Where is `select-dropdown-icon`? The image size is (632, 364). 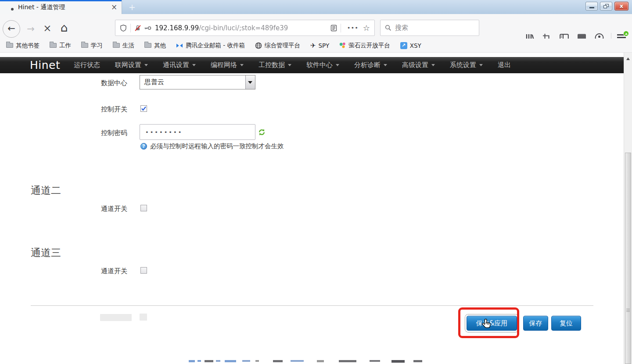
select-dropdown-icon is located at coordinates (250, 82).